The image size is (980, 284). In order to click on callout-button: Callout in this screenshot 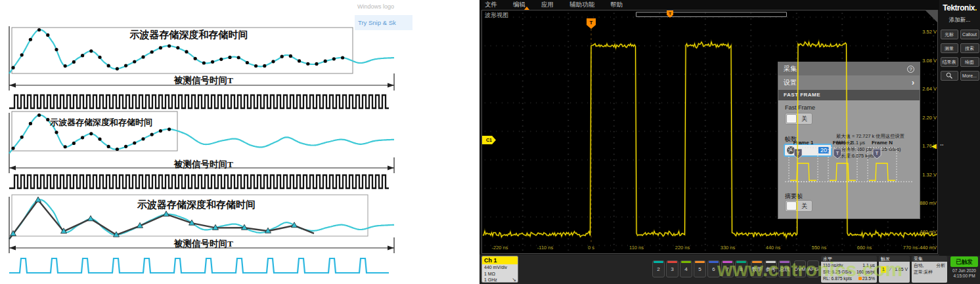, I will do `click(969, 34)`.